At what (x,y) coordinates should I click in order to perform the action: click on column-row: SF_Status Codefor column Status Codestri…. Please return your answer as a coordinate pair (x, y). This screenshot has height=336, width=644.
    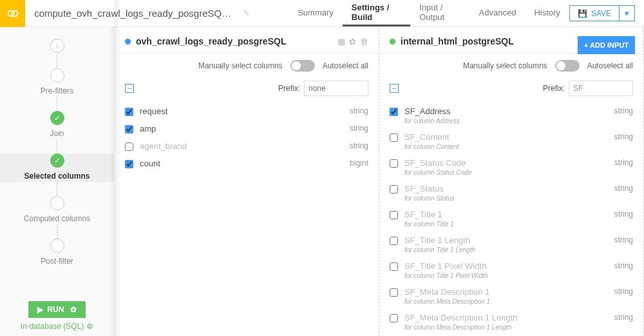
    Looking at the image, I should click on (511, 167).